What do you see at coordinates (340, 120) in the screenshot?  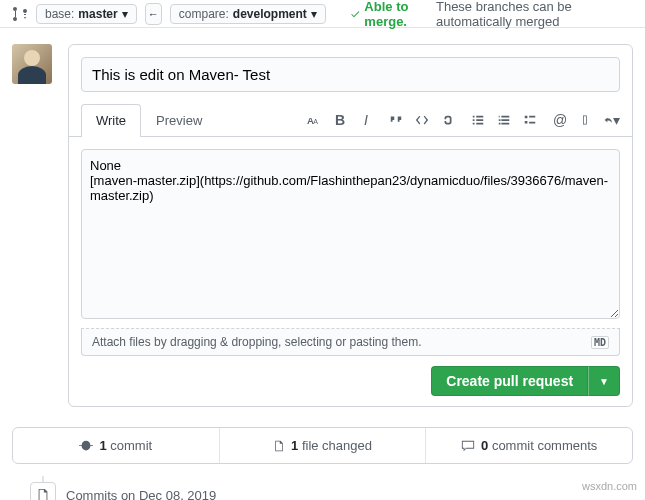 I see `bold-icon: B` at bounding box center [340, 120].